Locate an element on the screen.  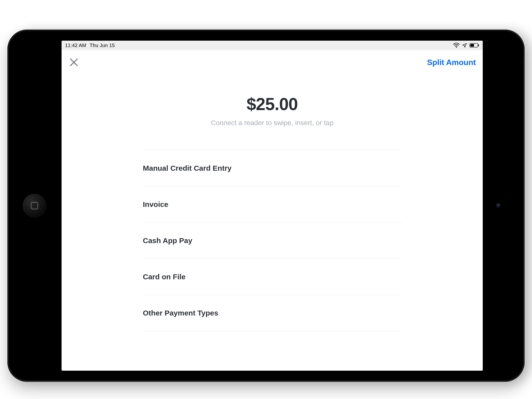
reader-hint: Connect a reader to swipe, insert, or ta… is located at coordinates (272, 123).